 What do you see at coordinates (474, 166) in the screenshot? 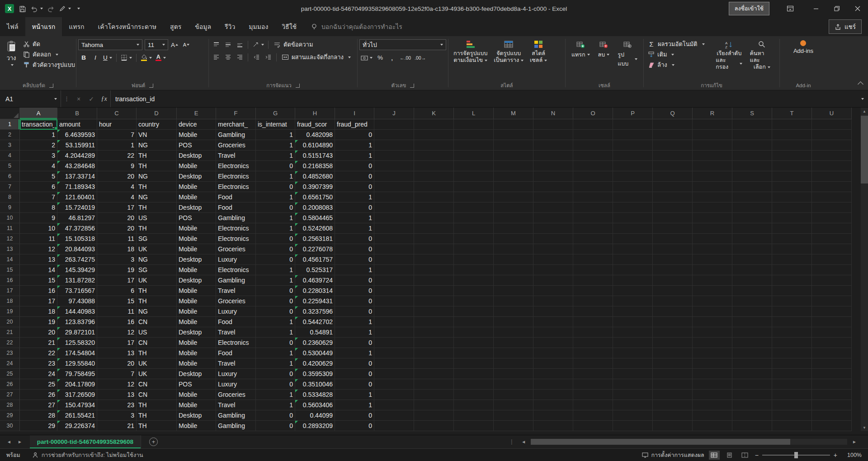
I see `cell-L5` at bounding box center [474, 166].